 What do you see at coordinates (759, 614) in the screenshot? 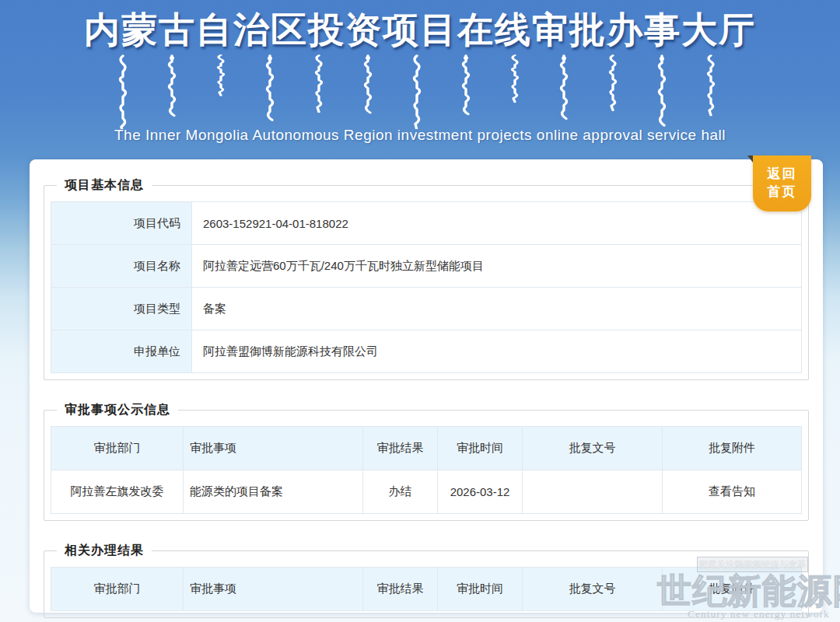
I see `watermark-brand-en: Century new energy network` at bounding box center [759, 614].